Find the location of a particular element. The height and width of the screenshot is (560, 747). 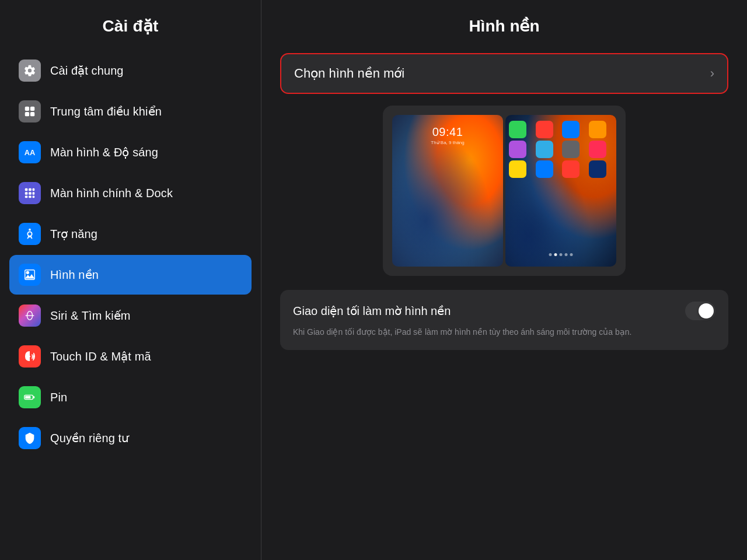

sidebar-item-battery: Pin is located at coordinates (131, 397).